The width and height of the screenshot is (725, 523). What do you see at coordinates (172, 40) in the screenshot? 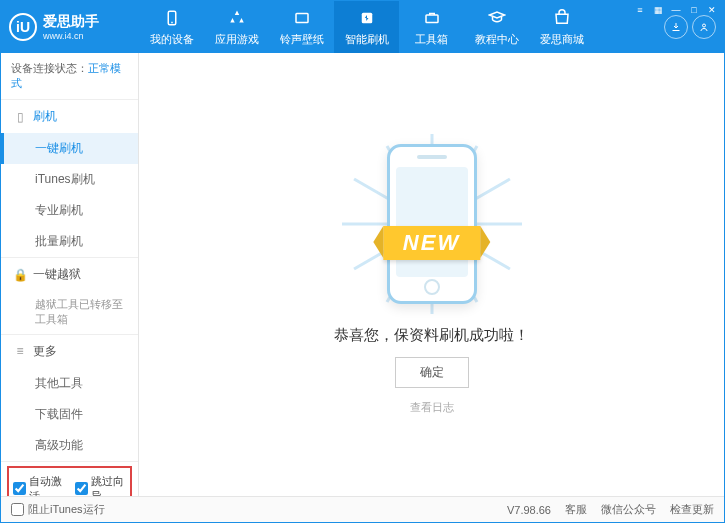
I see `tab-label: 我的设备` at bounding box center [172, 40].